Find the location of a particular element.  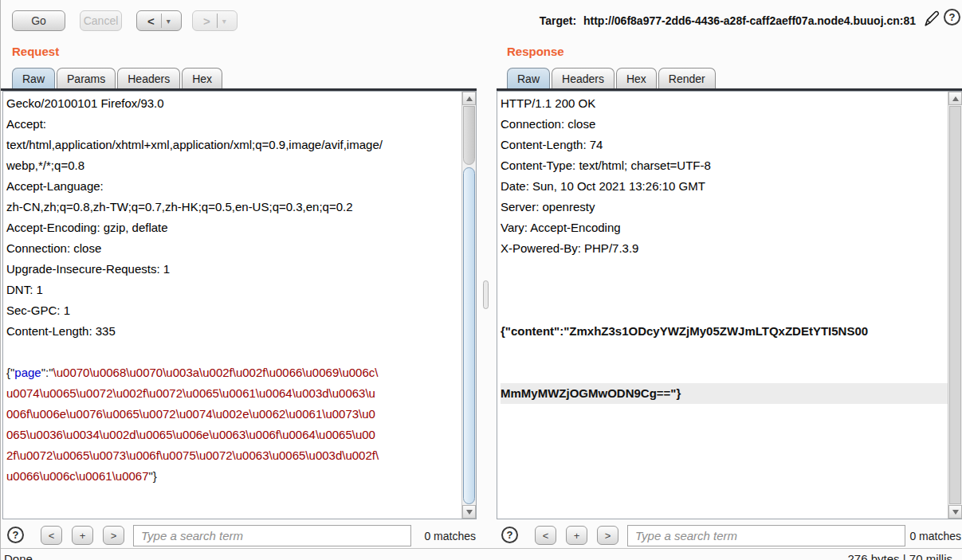

request-tabs: Raw Params Headers Hex is located at coordinates (117, 78).